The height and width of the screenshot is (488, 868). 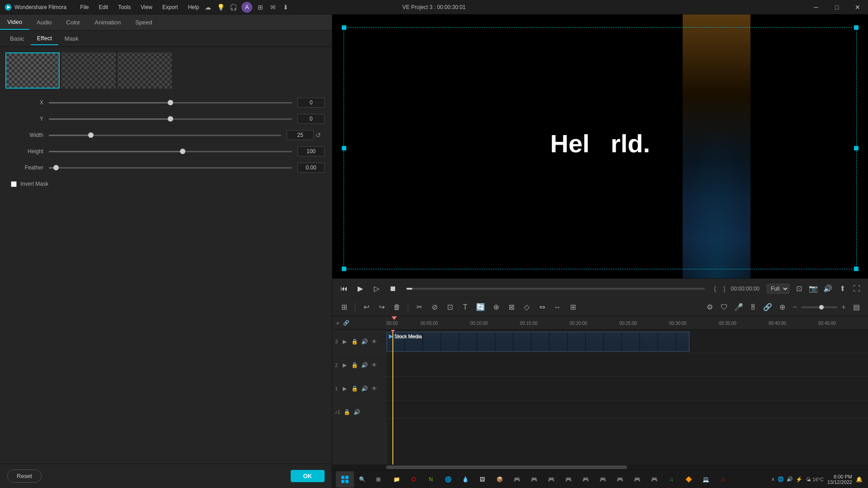 I want to click on app-game8: 🎮, so click(x=637, y=479).